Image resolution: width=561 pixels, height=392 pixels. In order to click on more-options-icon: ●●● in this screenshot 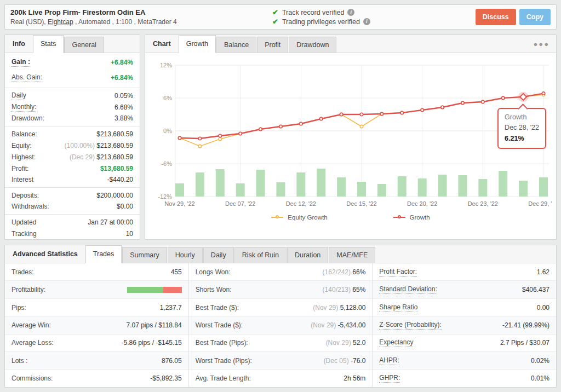, I will do `click(541, 44)`.